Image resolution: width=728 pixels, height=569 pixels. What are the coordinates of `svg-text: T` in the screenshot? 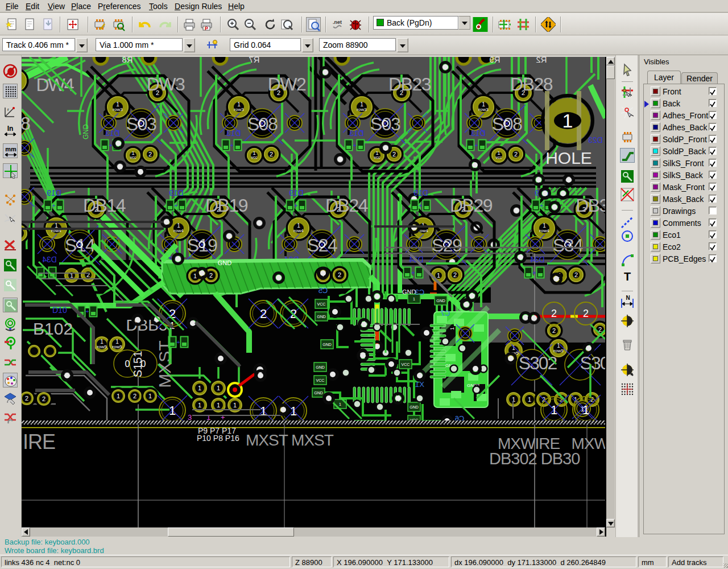 It's located at (627, 277).